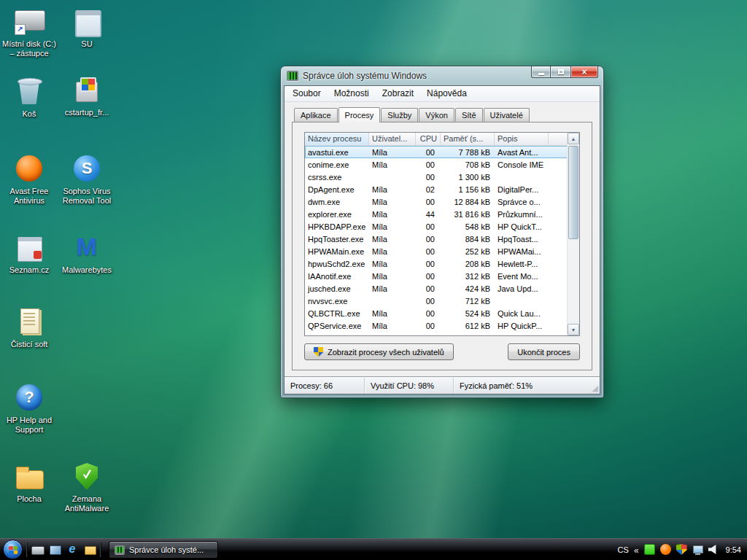 The image size is (747, 560). Describe the element at coordinates (442, 226) in the screenshot. I see `process-row: HPKBDAPP.exe Míla 00 548 kB HP QuickT...` at that location.